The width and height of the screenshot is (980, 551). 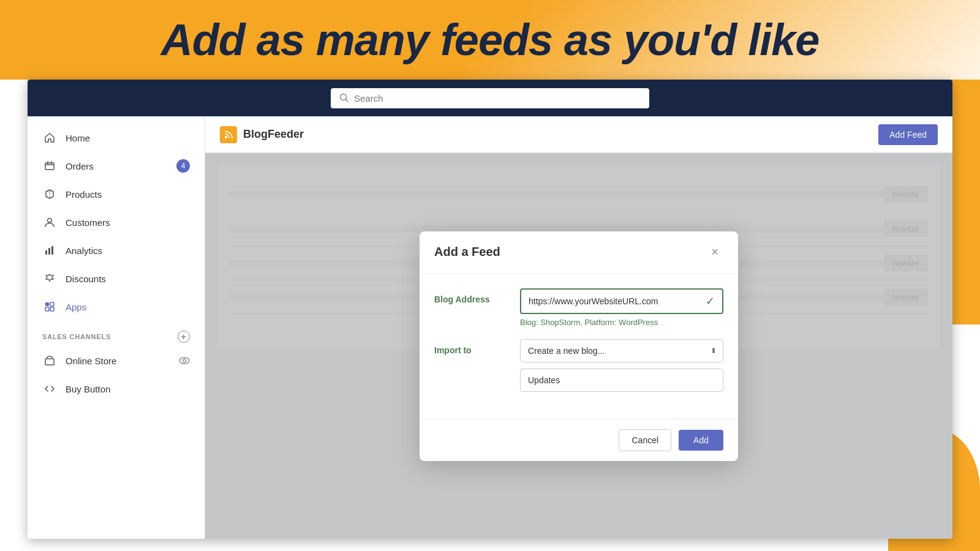 What do you see at coordinates (116, 222) in the screenshot?
I see `sidebar-item-customers: Customers` at bounding box center [116, 222].